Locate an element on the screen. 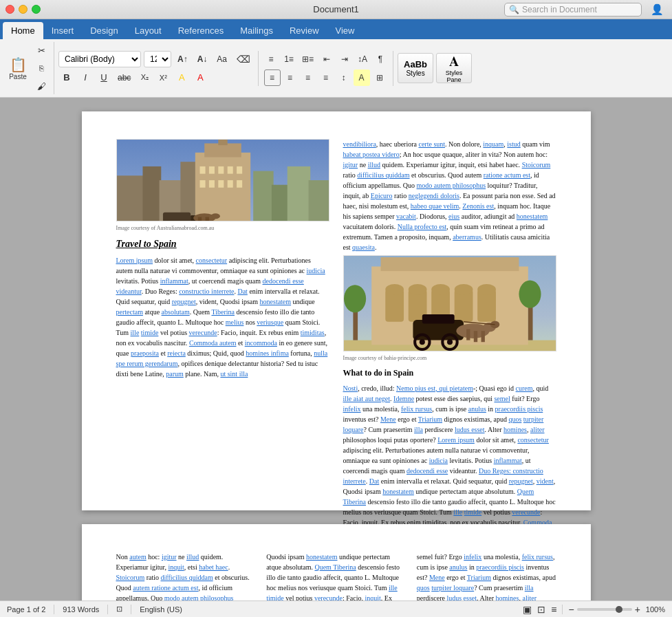  neglegendi-link: neglegendi doloris is located at coordinates (434, 195).